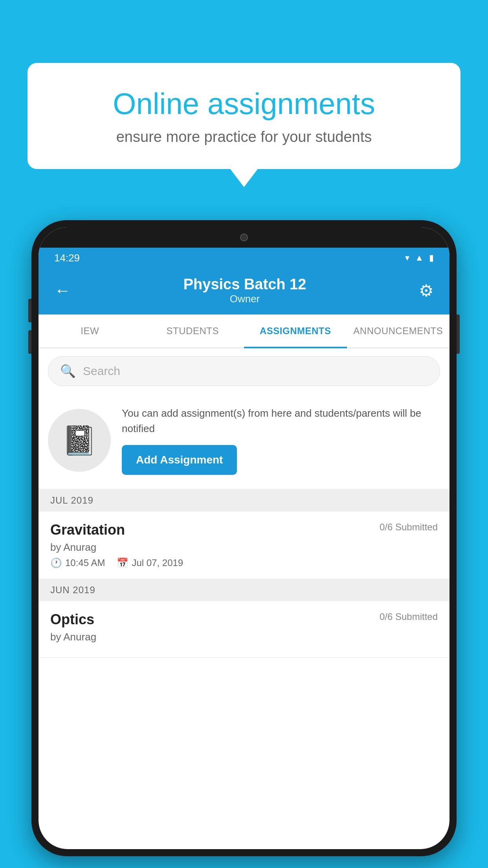 The width and height of the screenshot is (488, 868). What do you see at coordinates (90, 331) in the screenshot?
I see `tab-iew: IEW` at bounding box center [90, 331].